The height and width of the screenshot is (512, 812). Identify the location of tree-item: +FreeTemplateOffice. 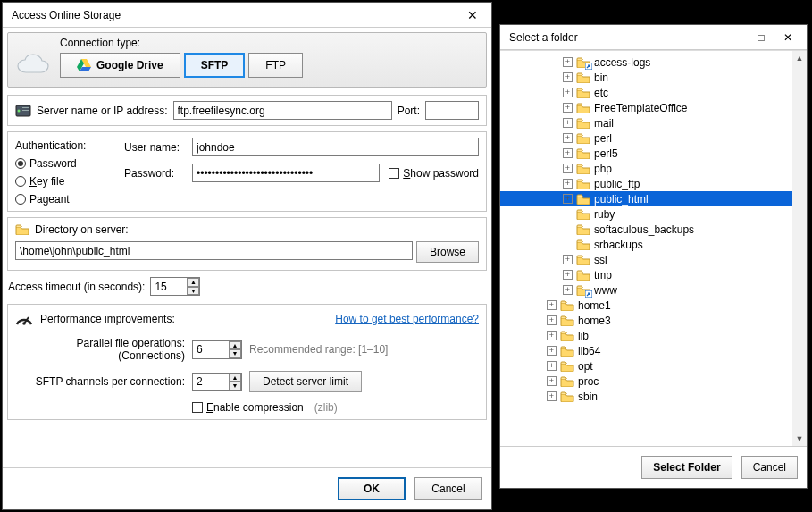
(654, 107).